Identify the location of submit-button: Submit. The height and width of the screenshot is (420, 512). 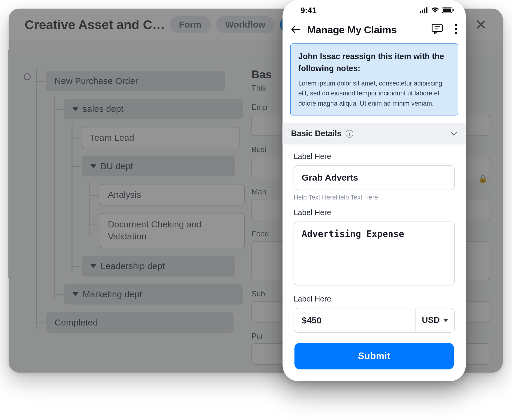
(374, 356).